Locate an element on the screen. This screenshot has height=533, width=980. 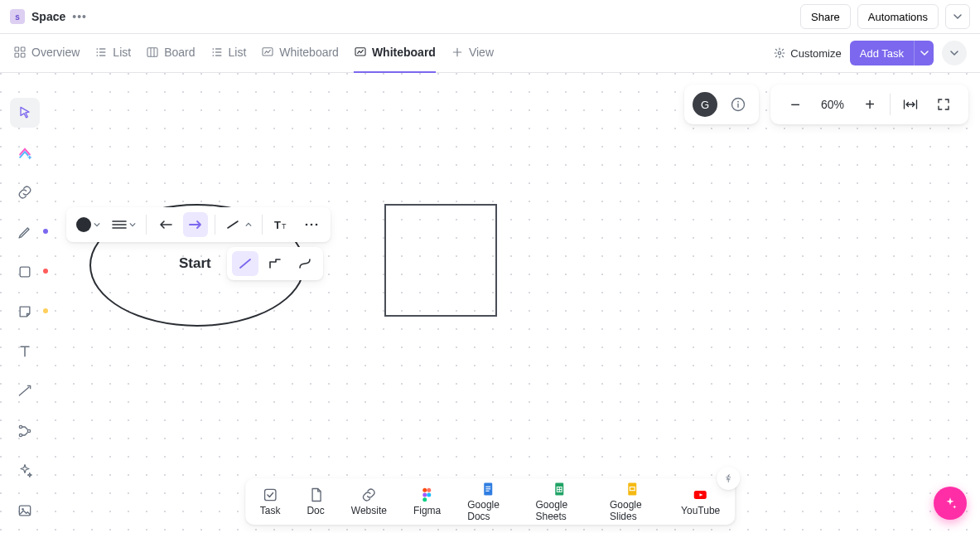
connector-icon is located at coordinates (25, 391).